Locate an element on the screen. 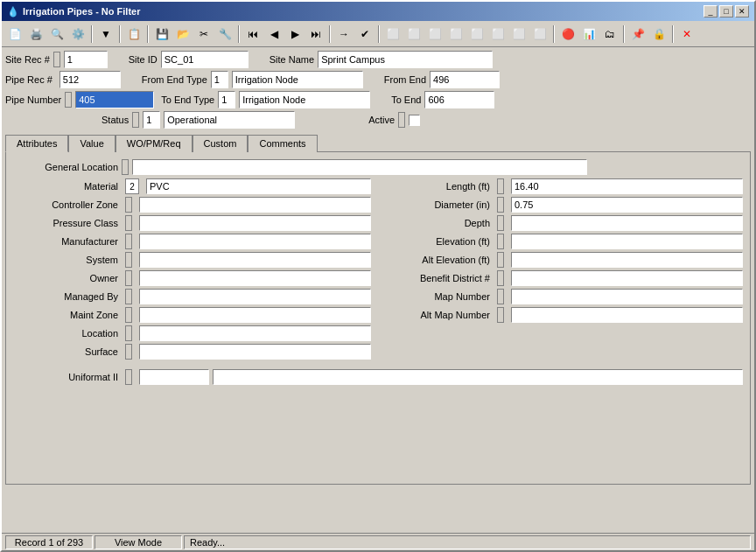 This screenshot has width=756, height=552. site-rec-label: Site Rec # is located at coordinates (28, 59).